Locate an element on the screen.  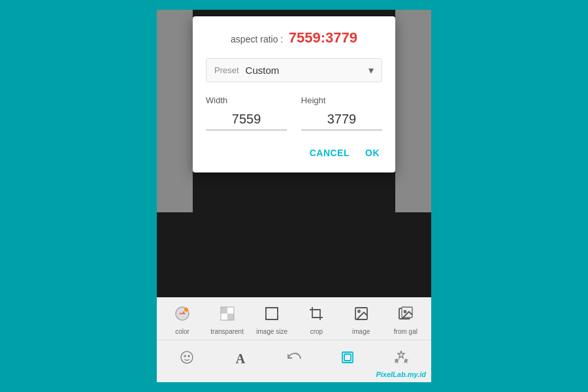
crop-icon is located at coordinates (316, 316).